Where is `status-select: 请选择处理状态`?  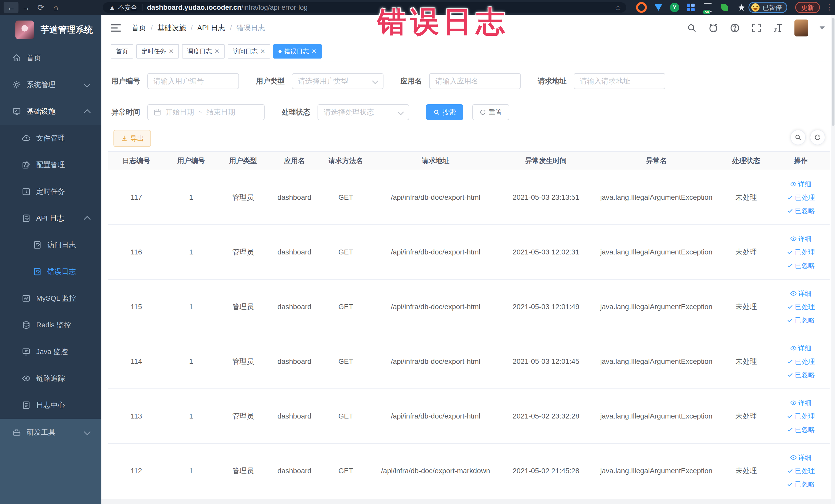 status-select: 请选择处理状态 is located at coordinates (363, 113).